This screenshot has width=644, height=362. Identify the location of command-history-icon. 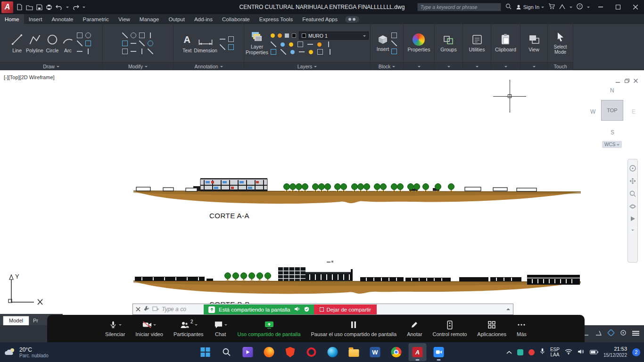
(508, 308).